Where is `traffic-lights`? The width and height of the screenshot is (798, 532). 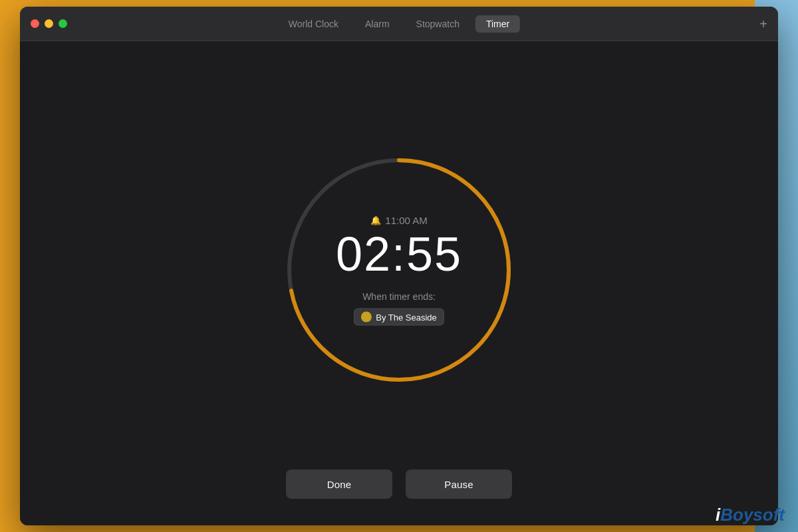
traffic-lights is located at coordinates (44, 24).